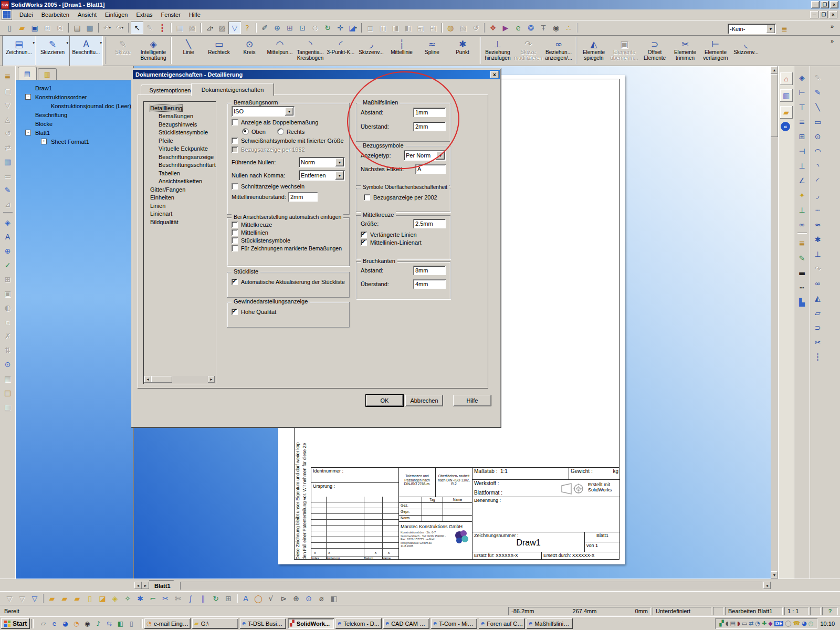 Image resolution: width=840 pixels, height=630 pixels. I want to click on tree-expander: +, so click(44, 142).